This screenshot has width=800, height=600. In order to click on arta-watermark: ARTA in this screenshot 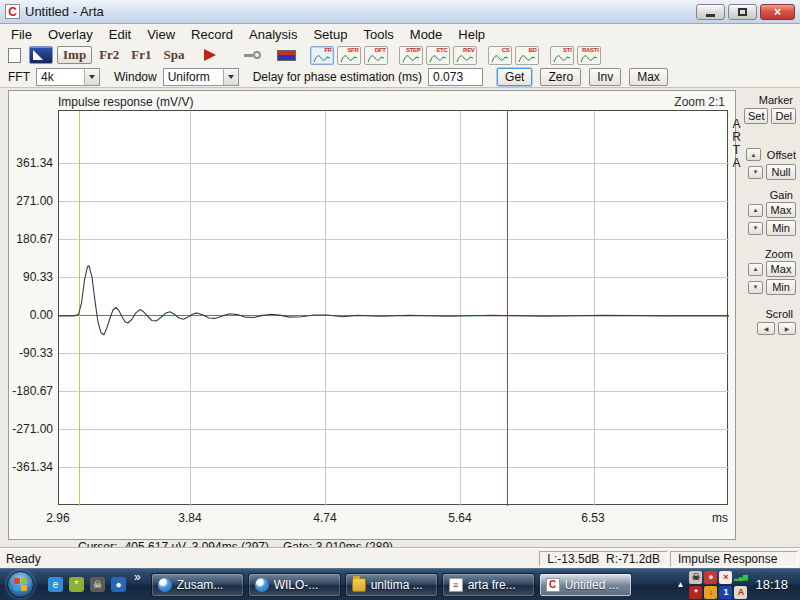, I will do `click(736, 144)`.